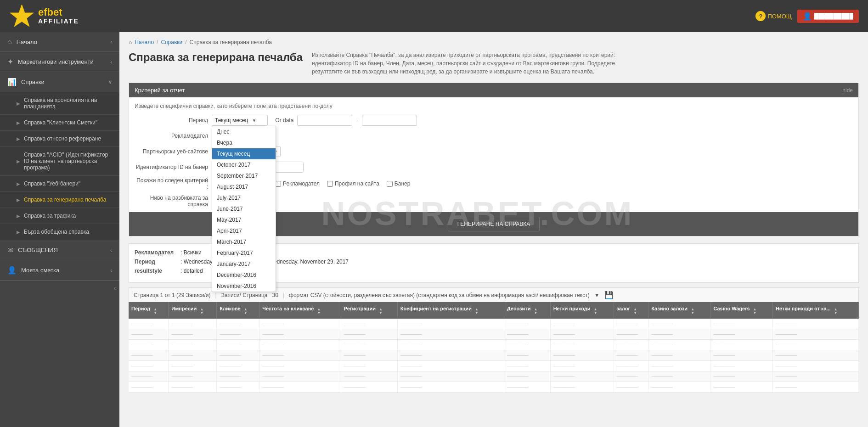  Describe the element at coordinates (473, 63) in the screenshot. I see `page-description: Използвайте Справка "Печалба", за да ана…` at that location.